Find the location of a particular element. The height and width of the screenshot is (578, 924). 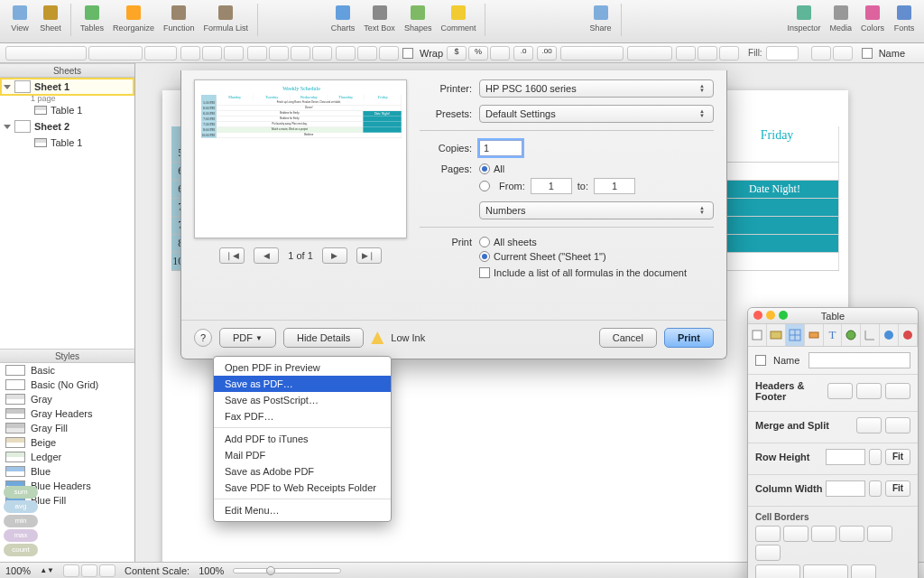

toolbar-inspector: Inspector is located at coordinates (803, 17).